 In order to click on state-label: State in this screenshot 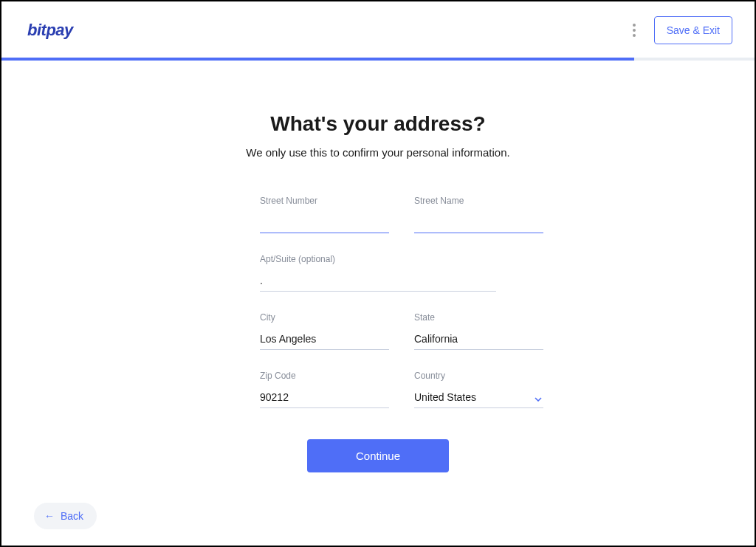, I will do `click(478, 317)`.